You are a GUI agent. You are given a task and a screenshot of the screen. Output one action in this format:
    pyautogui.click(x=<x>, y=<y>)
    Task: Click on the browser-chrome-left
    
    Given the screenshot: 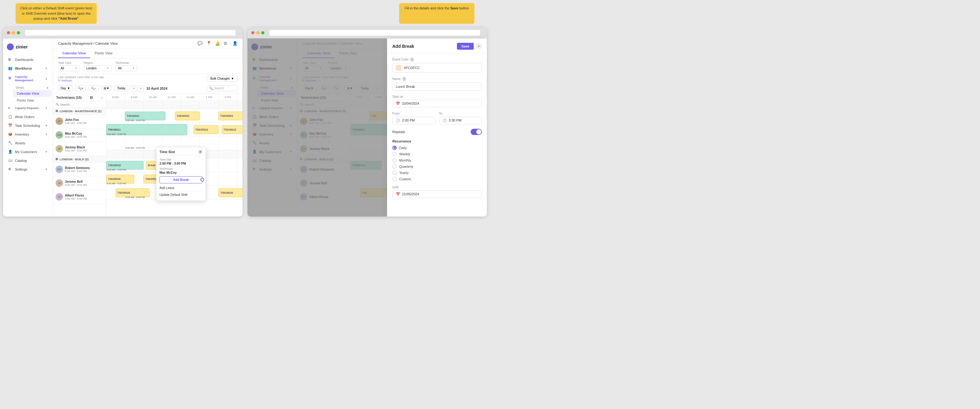 What is the action you would take?
    pyautogui.click(x=123, y=33)
    